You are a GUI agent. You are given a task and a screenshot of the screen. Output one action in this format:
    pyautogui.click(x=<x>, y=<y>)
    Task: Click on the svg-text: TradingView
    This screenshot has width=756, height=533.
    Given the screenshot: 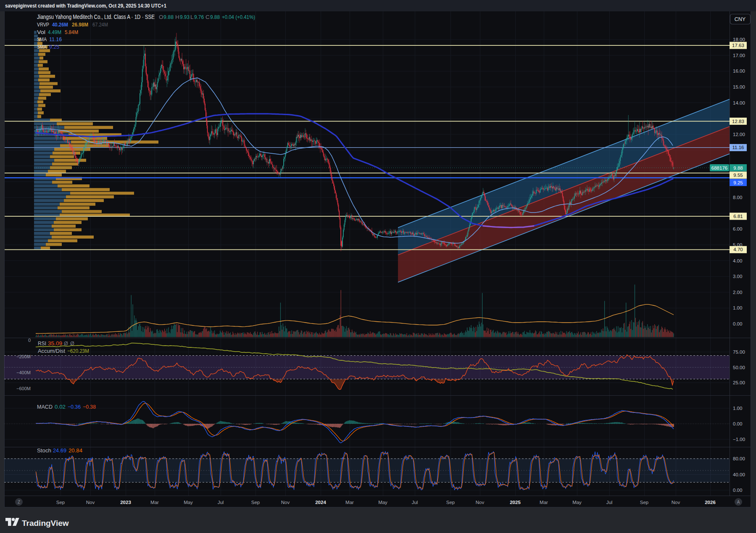 What is the action you would take?
    pyautogui.click(x=45, y=523)
    